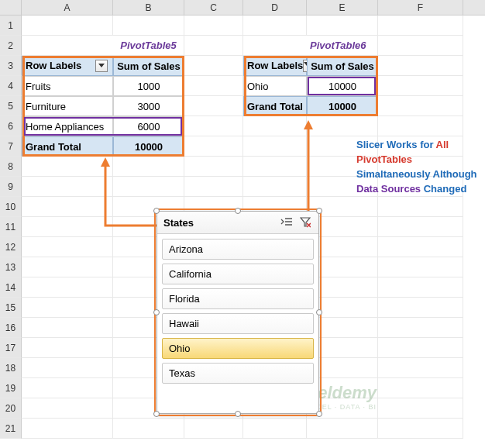 The height and width of the screenshot is (448, 485). I want to click on row-header: 6, so click(11, 126).